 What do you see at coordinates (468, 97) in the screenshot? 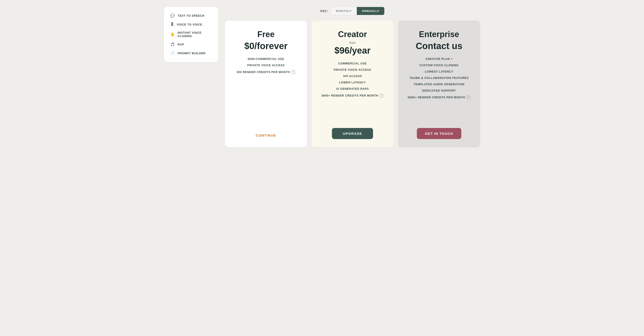
I see `enterprise-render-credits-info-icon: ?` at bounding box center [468, 97].